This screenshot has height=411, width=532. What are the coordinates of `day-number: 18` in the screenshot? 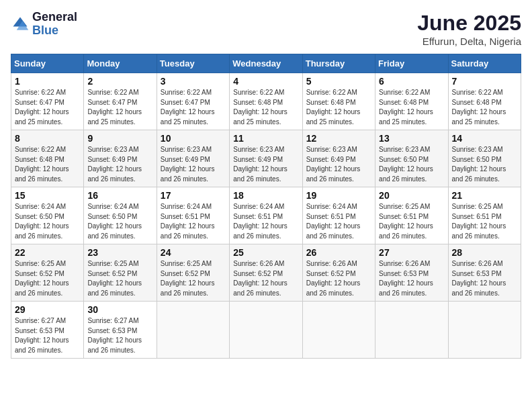 It's located at (266, 195).